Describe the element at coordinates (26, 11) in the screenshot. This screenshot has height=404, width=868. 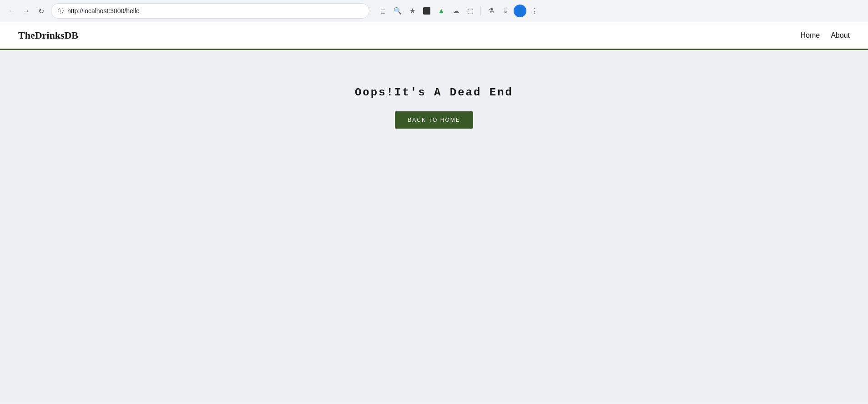
I see `forward-button: →` at that location.